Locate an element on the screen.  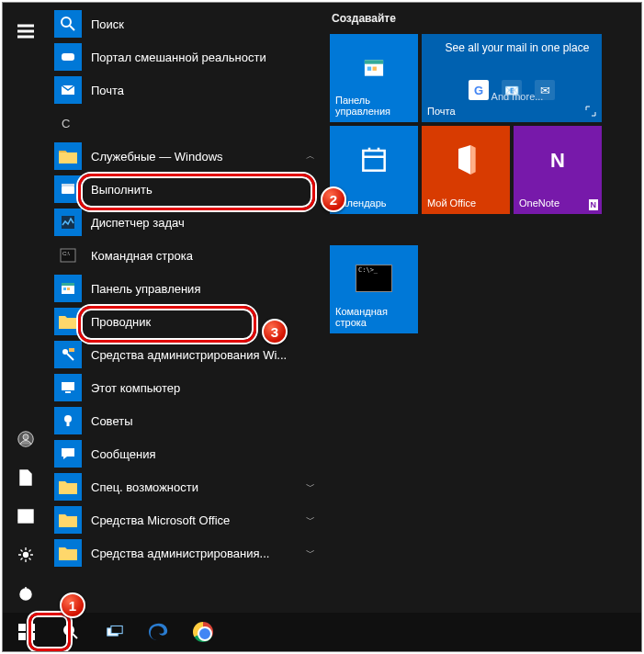
tile-text-more: And more... is located at coordinates (517, 96).